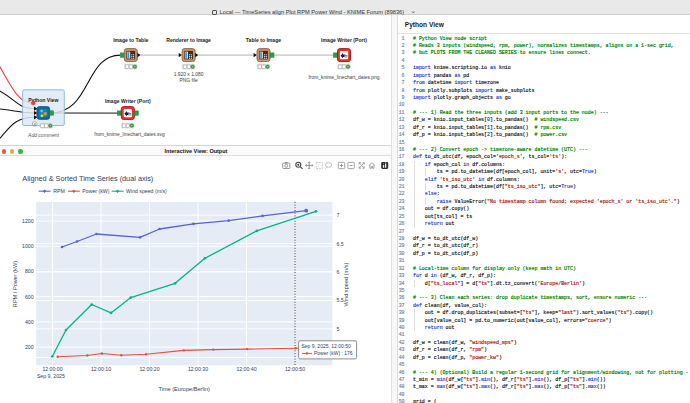  Describe the element at coordinates (101, 368) in the screenshot. I see `svg-text: 12:00:10` at that location.